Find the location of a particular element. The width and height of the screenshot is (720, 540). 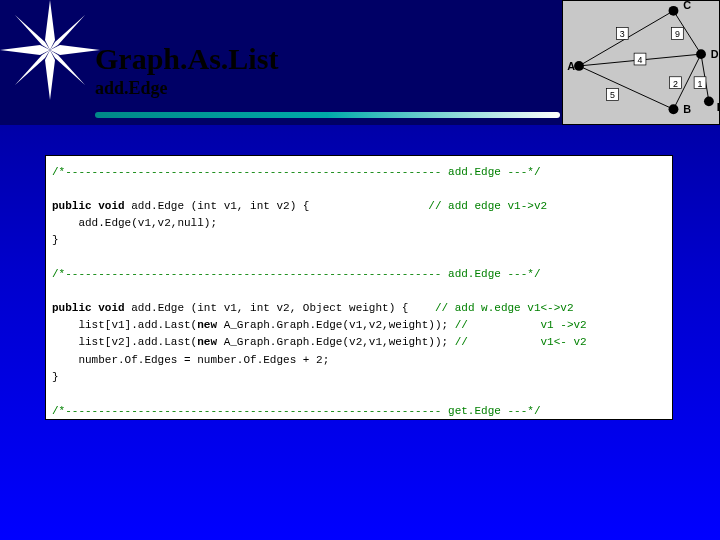

header-divider is located at coordinates (328, 115).